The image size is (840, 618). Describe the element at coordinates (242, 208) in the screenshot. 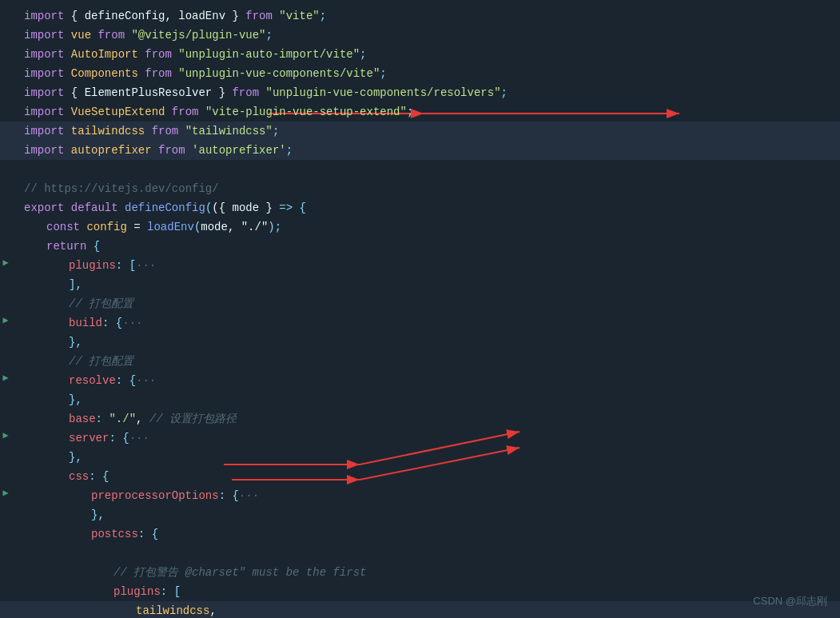

I see `token: ({ mode }` at that location.